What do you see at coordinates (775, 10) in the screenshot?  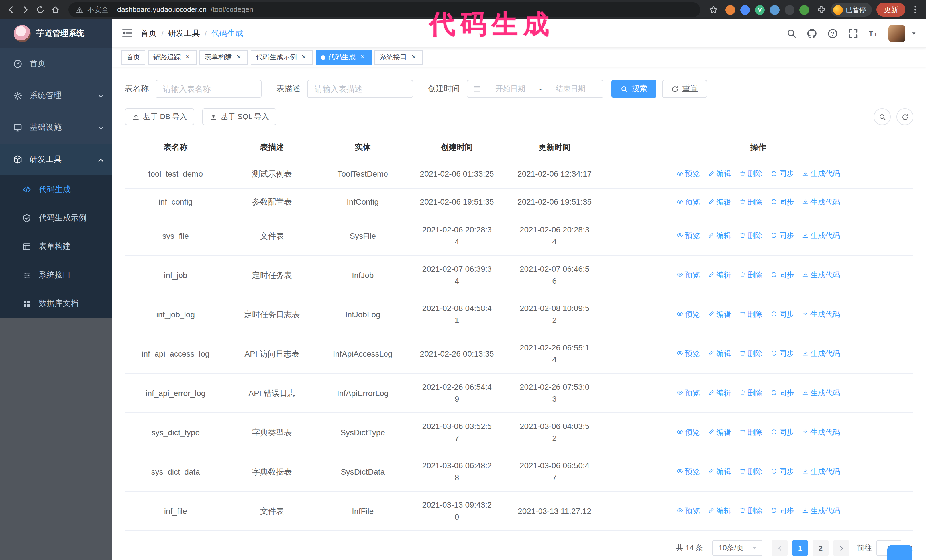 I see `extension-people-icon` at bounding box center [775, 10].